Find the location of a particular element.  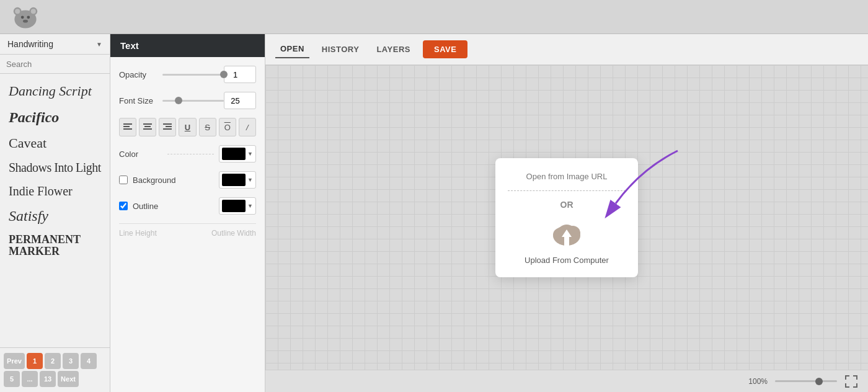

search-box is located at coordinates (55, 65).